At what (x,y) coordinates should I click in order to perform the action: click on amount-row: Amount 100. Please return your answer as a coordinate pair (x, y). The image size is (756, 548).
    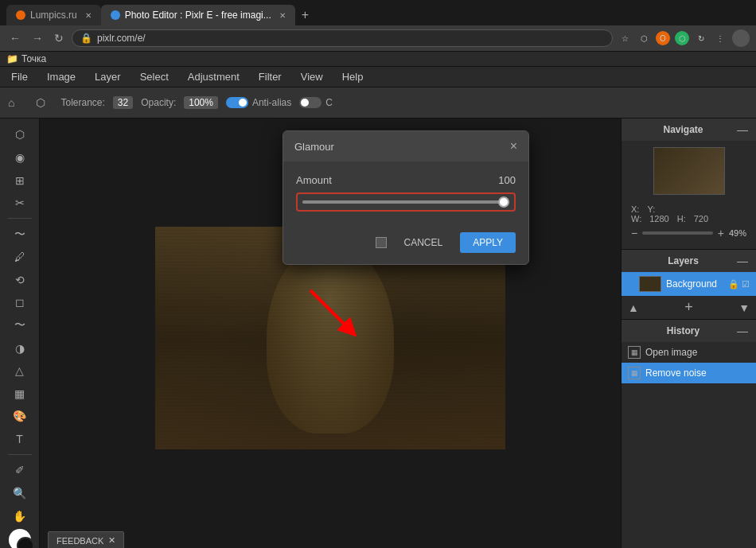
    Looking at the image, I should click on (406, 180).